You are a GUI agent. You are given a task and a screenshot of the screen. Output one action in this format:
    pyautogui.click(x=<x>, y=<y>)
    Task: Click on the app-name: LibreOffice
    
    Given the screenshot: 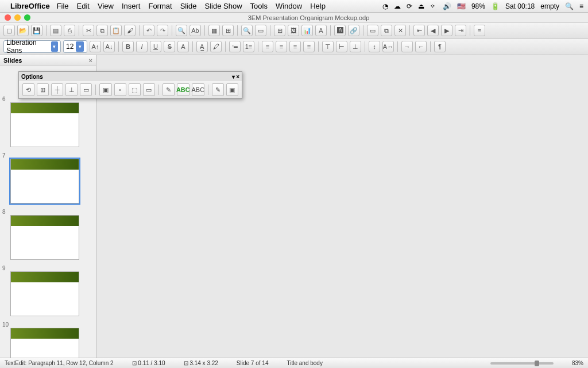 What is the action you would take?
    pyautogui.click(x=30, y=6)
    